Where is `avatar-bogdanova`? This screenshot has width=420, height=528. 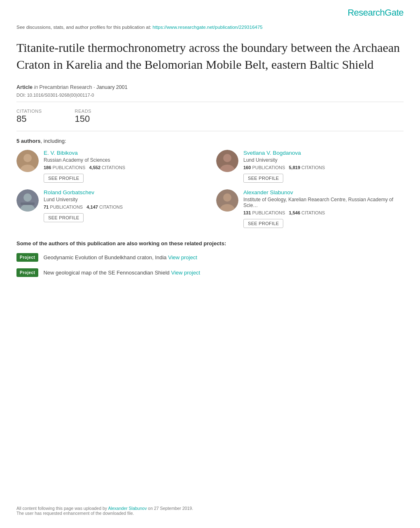
avatar-bogdanova is located at coordinates (227, 161).